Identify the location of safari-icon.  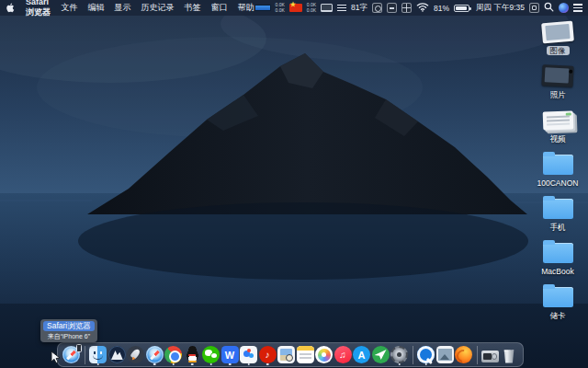
(154, 355).